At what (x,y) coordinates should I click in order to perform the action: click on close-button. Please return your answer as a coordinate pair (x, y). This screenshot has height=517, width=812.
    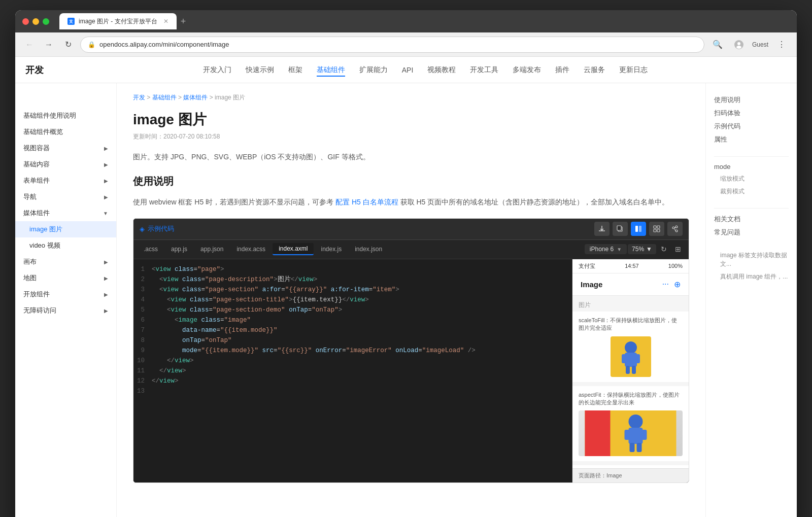
    Looking at the image, I should click on (25, 21).